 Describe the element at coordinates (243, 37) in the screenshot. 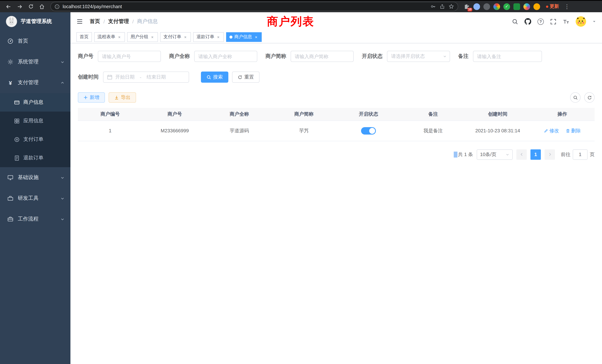

I see `tab-label: 商户信息` at that location.